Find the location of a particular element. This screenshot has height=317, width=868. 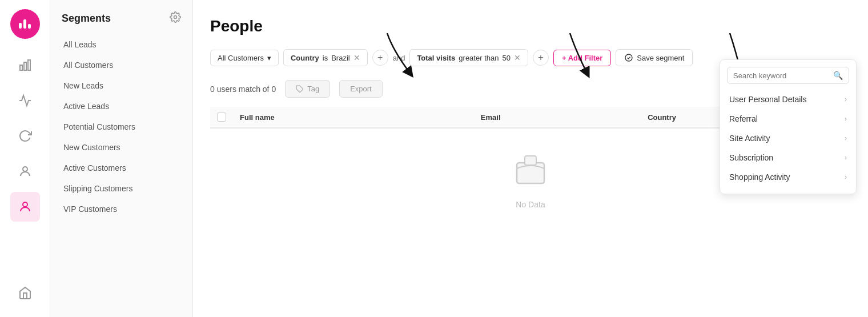

filter-field-visits: Total visits is located at coordinates (436, 58).